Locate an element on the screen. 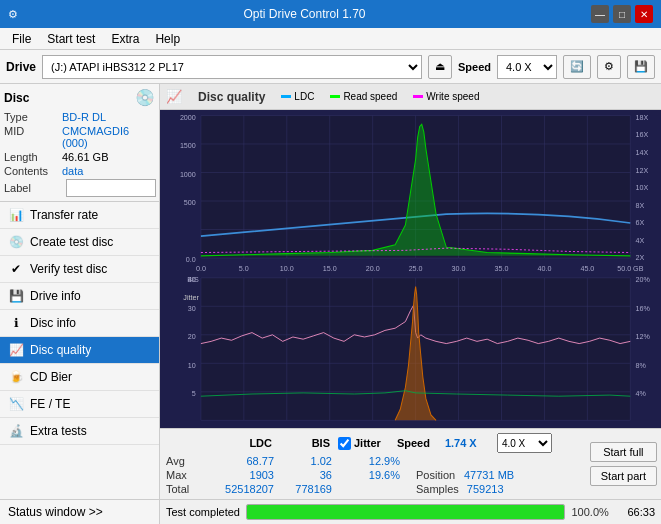 The image size is (661, 524). ldc-legend-label: LDC is located at coordinates (304, 96).